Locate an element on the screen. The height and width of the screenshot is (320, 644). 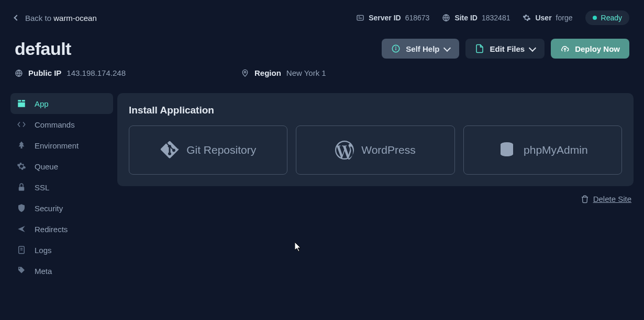
tree-icon is located at coordinates (21, 145).